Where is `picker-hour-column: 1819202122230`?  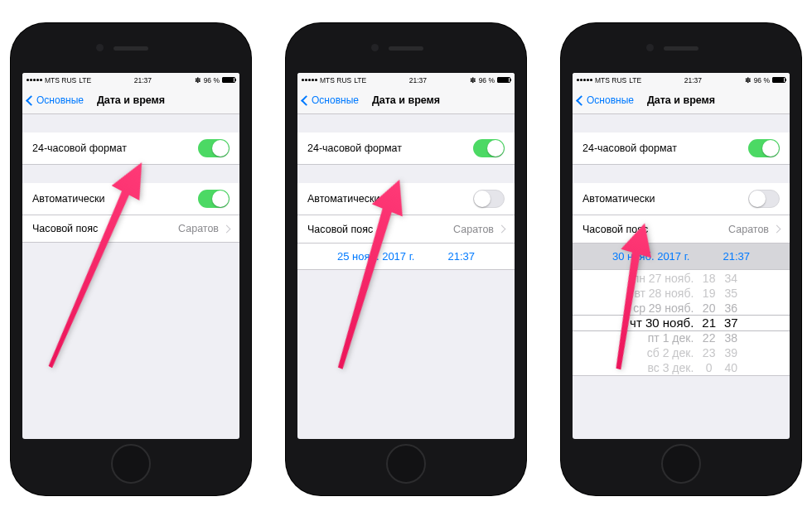 picker-hour-column: 1819202122230 is located at coordinates (709, 323).